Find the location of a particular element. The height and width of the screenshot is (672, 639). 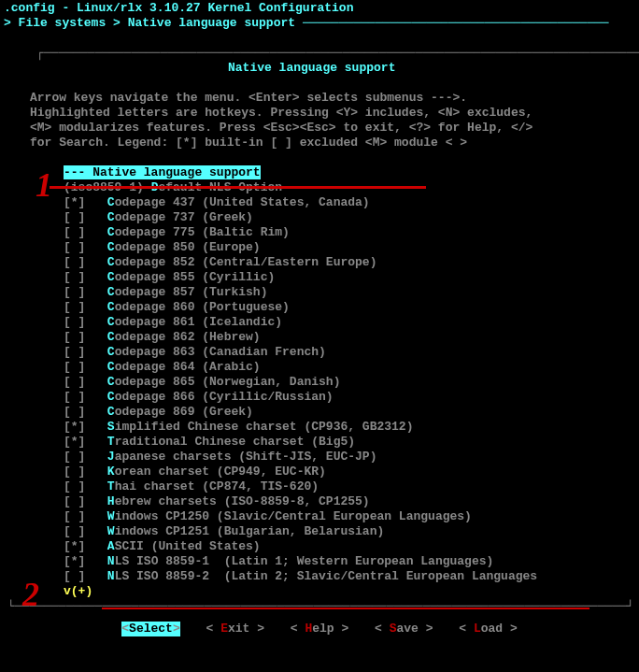

default-nls-option: (iso8859-1) Default NLS Option is located at coordinates (348, 188).